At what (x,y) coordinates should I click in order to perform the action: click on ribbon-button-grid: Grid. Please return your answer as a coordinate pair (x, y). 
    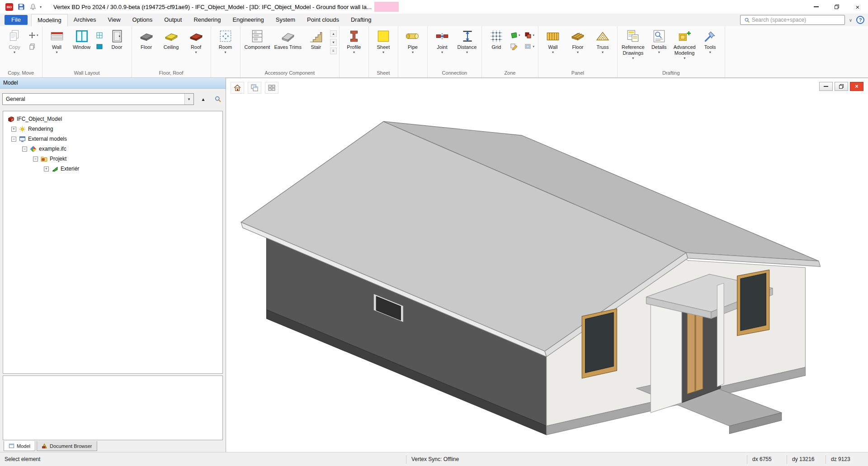
    Looking at the image, I should click on (496, 39).